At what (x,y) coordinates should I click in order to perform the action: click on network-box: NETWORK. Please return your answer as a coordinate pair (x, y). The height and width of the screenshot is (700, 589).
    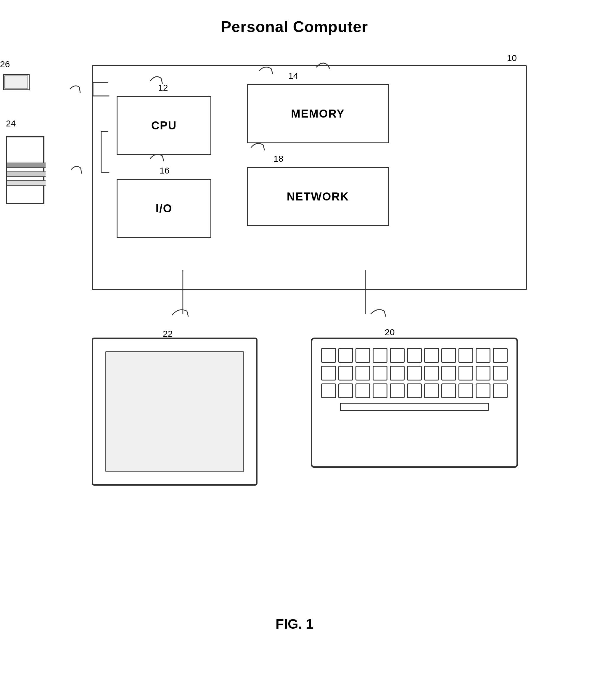
    Looking at the image, I should click on (318, 196).